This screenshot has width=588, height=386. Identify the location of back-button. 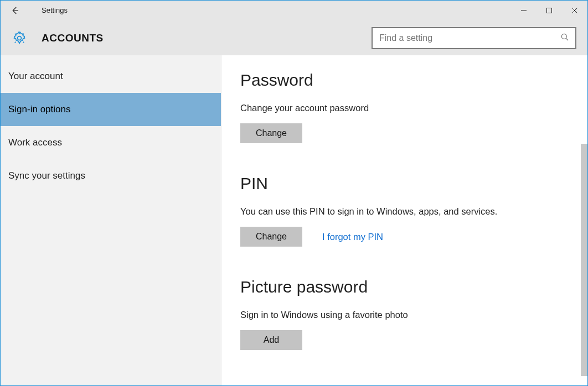
(15, 11).